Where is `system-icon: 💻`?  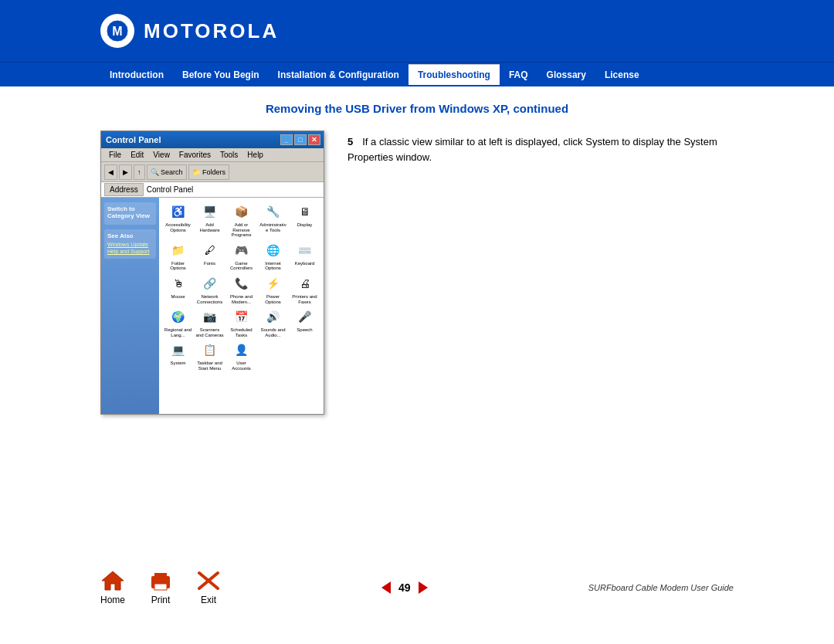 system-icon: 💻 is located at coordinates (178, 350).